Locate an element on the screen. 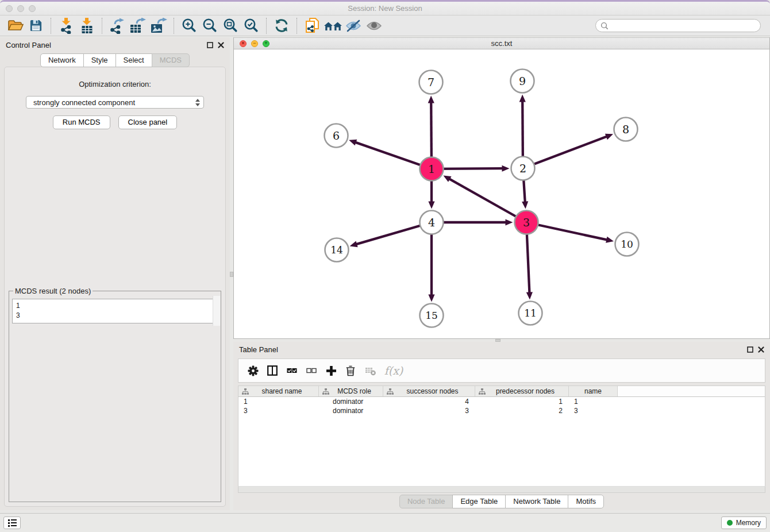  import-table-icon is located at coordinates (87, 25).